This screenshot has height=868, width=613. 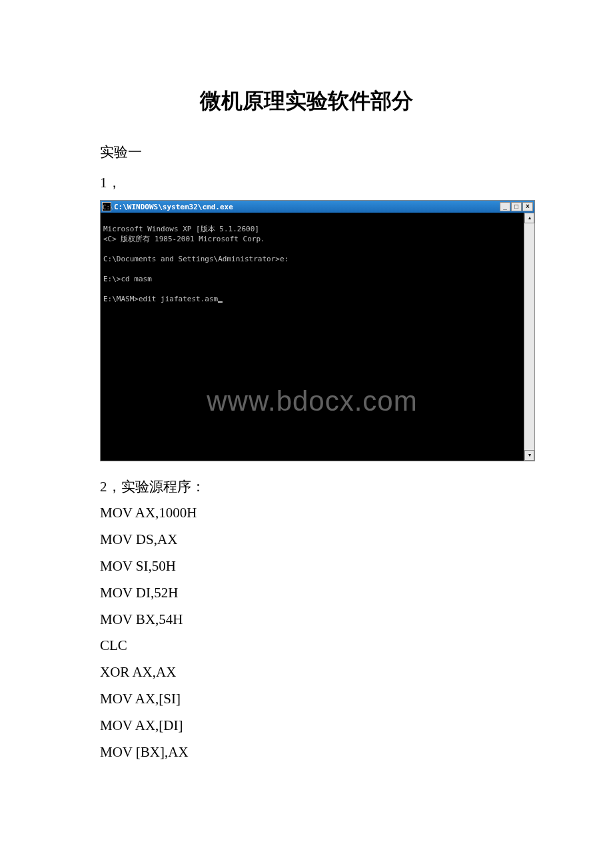 I want to click on code-line: MOV DI,52H, so click(x=306, y=593).